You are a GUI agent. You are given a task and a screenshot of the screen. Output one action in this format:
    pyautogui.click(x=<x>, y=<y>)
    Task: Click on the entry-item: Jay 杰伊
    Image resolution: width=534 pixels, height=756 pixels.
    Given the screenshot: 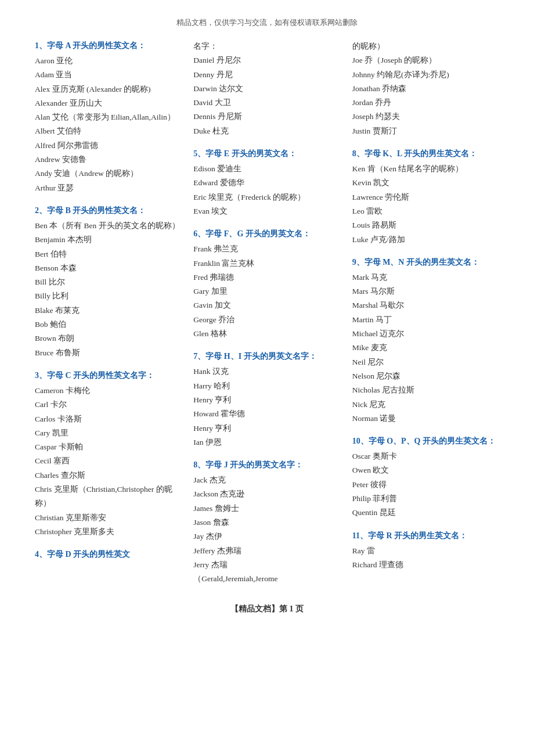 What is the action you would take?
    pyautogui.click(x=267, y=537)
    